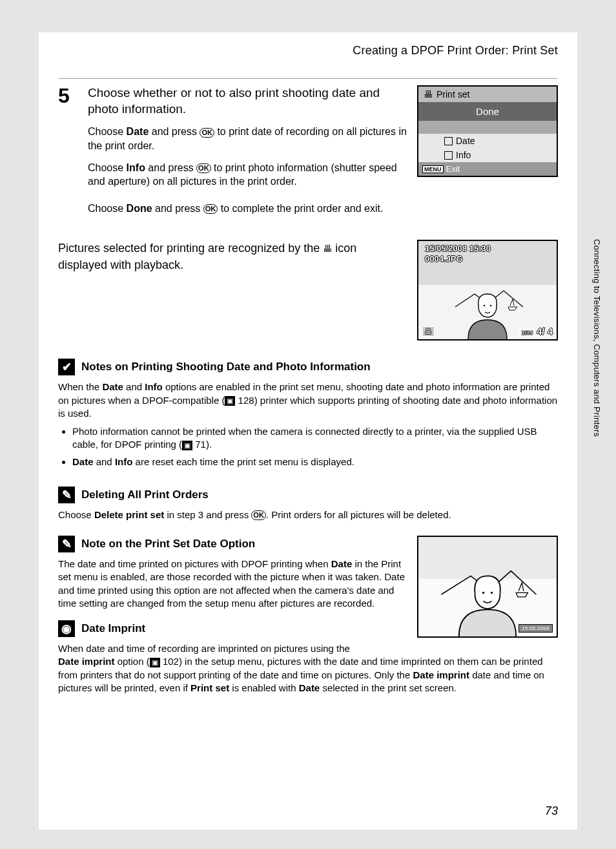 The width and height of the screenshot is (616, 849). Describe the element at coordinates (67, 141) in the screenshot. I see `step-number: 5` at that location.